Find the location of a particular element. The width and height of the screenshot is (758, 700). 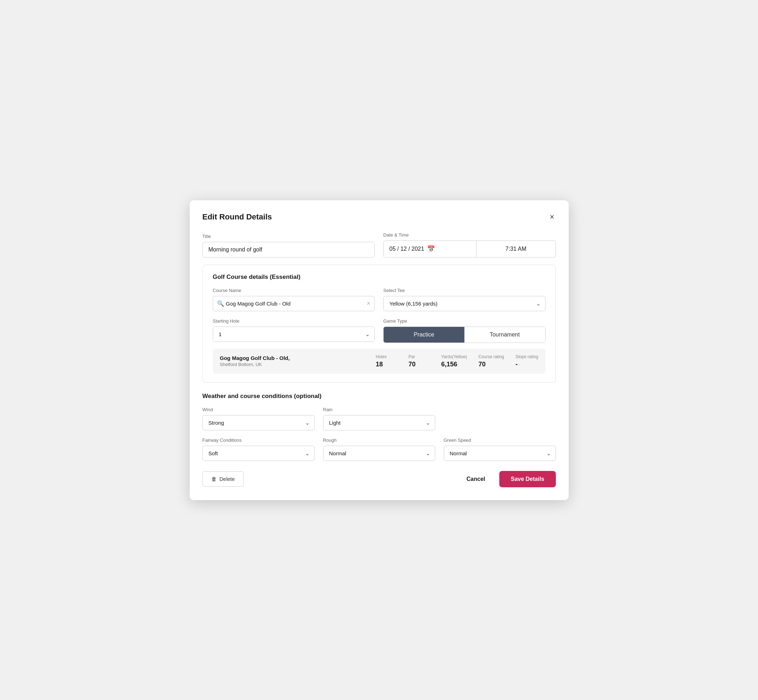

starting-hole-dropdown: 1234 5678 910 is located at coordinates (294, 334).